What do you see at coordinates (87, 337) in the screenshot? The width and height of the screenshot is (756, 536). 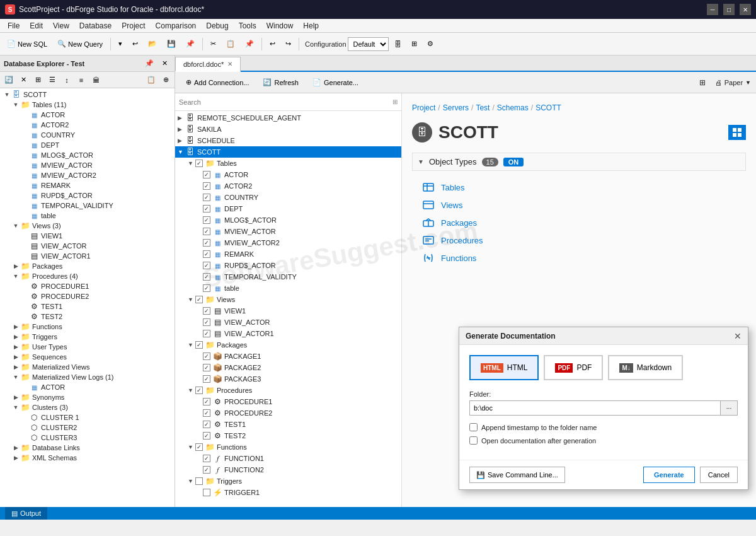 I see `sidebar-item-triggers: 📁 Triggers` at bounding box center [87, 337].